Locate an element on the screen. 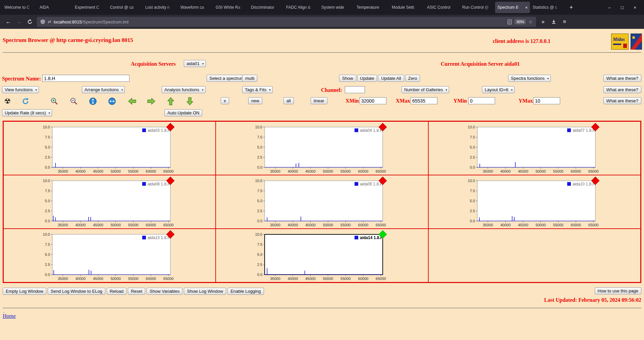 The image size is (644, 340). tracking-protection-icon is located at coordinates (43, 22).